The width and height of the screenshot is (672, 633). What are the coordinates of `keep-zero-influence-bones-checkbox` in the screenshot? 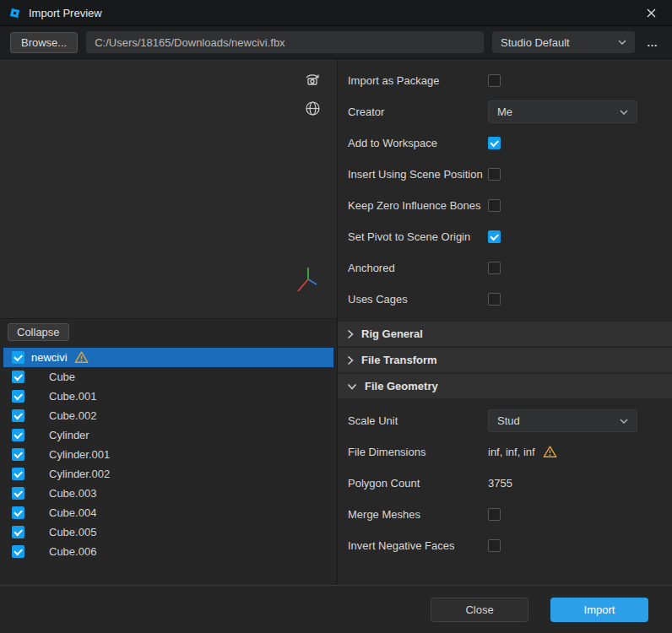 It's located at (495, 206).